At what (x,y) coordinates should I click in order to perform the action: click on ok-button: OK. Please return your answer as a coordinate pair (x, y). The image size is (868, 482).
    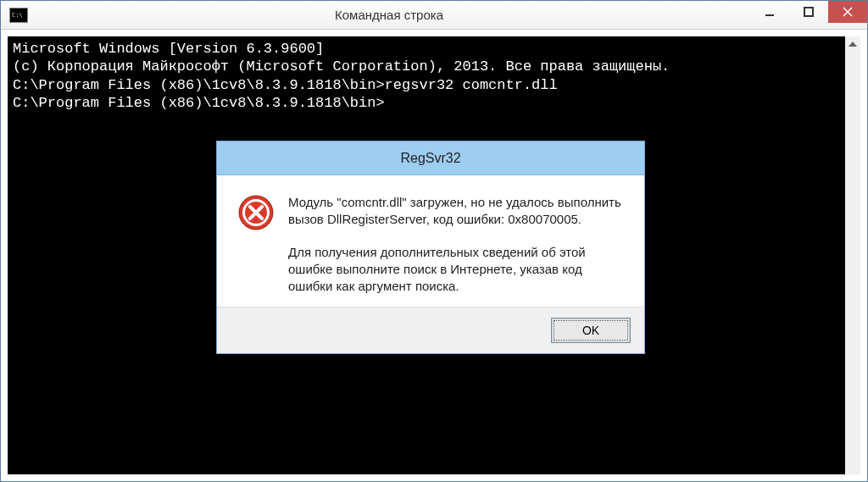
    Looking at the image, I should click on (591, 330).